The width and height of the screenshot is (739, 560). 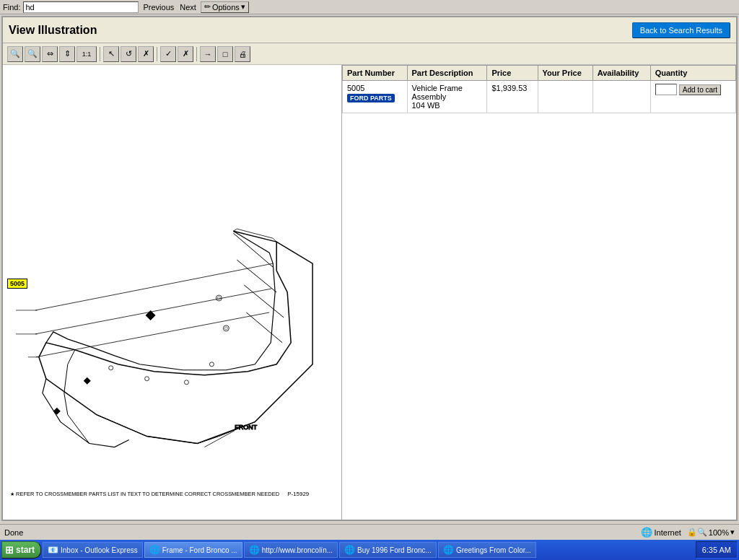 I want to click on start-button: ⊞ start, so click(x=22, y=550).